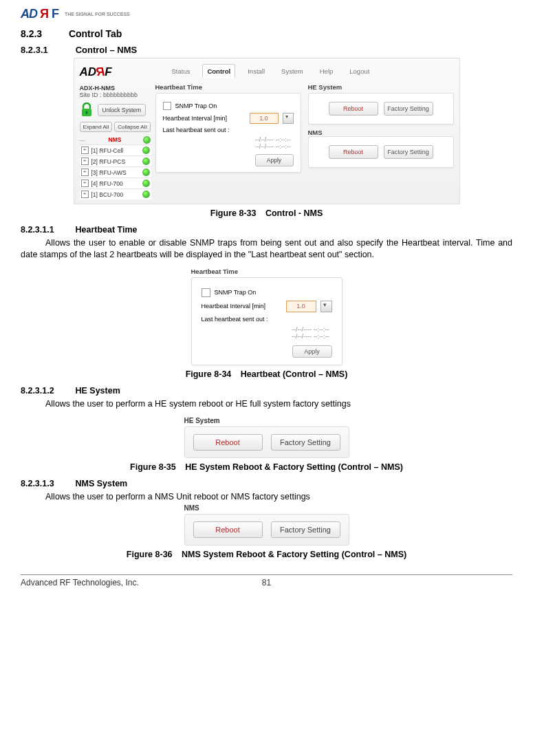 The image size is (533, 756). What do you see at coordinates (101, 484) in the screenshot?
I see `heading-title: NMS System` at bounding box center [101, 484].